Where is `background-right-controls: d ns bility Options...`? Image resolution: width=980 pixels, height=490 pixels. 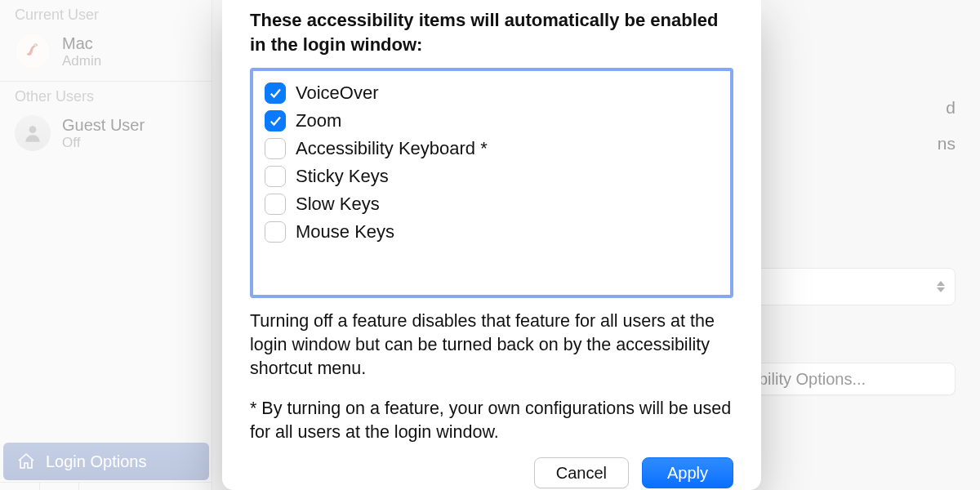
background-right-controls: d ns bility Options... is located at coordinates (849, 247).